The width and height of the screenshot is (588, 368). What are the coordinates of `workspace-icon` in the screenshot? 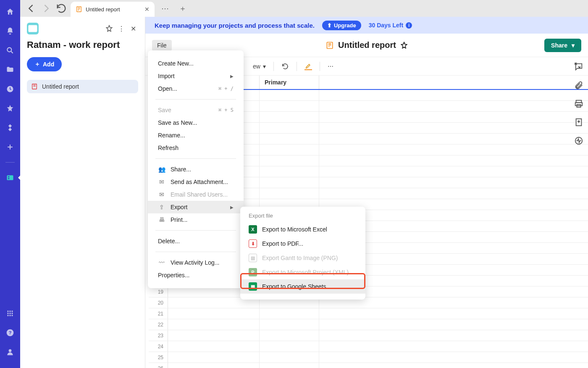 It's located at (10, 178).